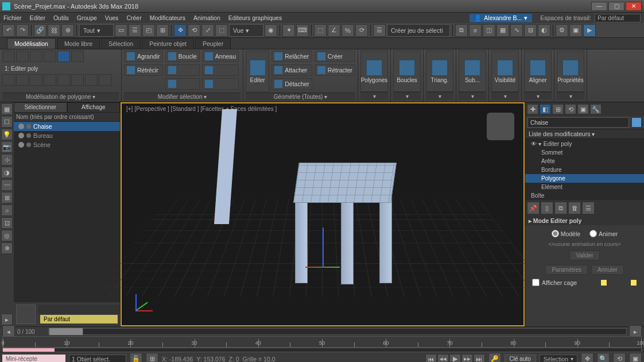  What do you see at coordinates (271, 30) in the screenshot?
I see `pivot-button: ◉` at bounding box center [271, 30].